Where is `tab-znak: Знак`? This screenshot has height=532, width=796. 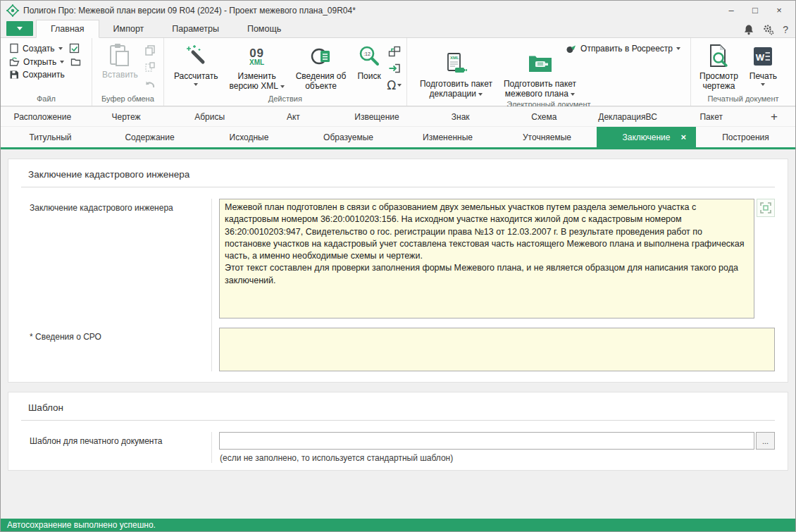 tab-znak: Знак is located at coordinates (461, 117).